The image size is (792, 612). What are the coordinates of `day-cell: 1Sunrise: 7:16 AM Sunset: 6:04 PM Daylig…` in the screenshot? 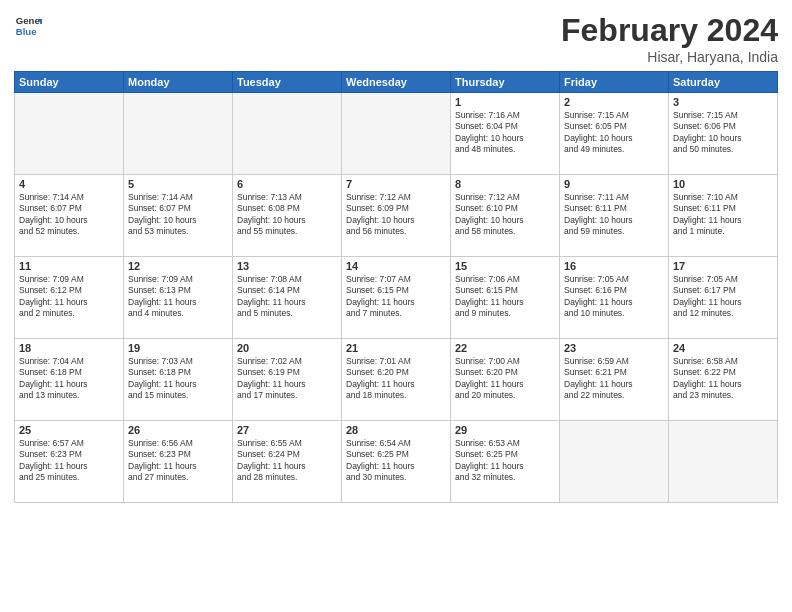 It's located at (506, 134).